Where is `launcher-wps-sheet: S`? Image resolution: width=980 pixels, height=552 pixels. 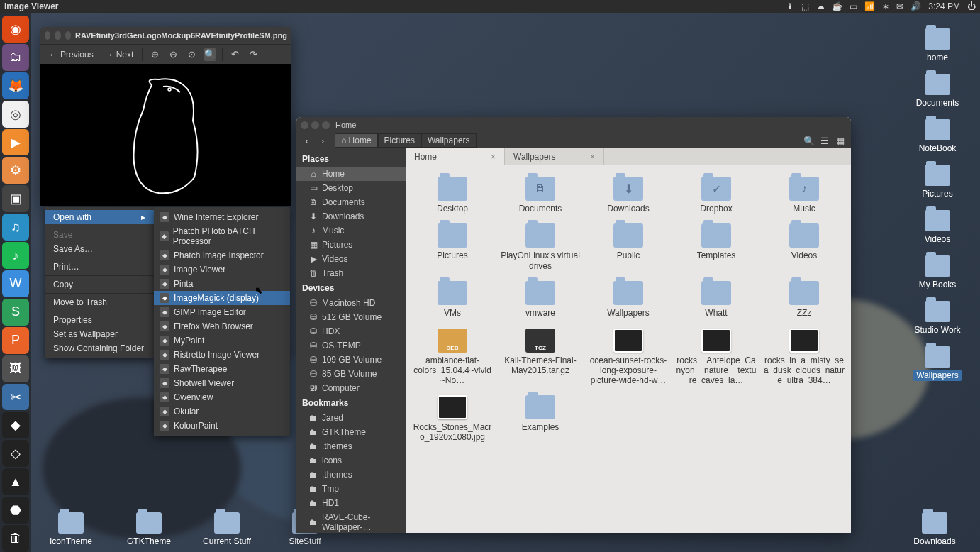 launcher-wps-sheet: S is located at coordinates (16, 312).